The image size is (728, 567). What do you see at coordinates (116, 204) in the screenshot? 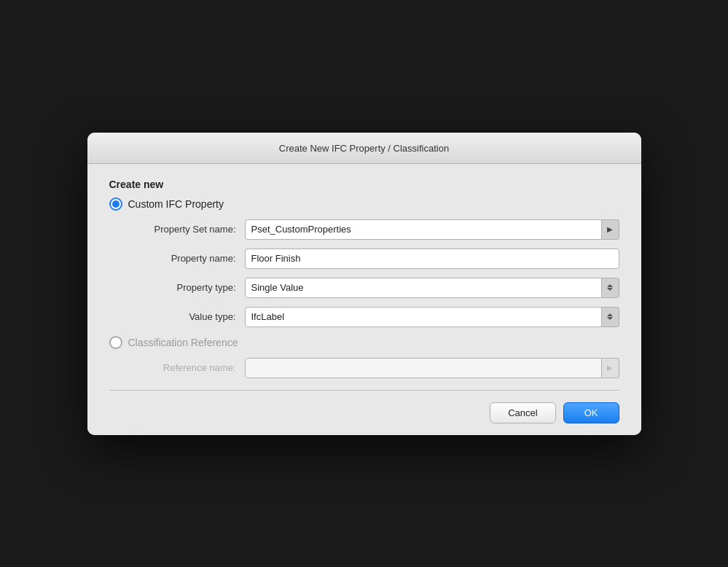
I see `custom-ifc-radio-btn` at bounding box center [116, 204].